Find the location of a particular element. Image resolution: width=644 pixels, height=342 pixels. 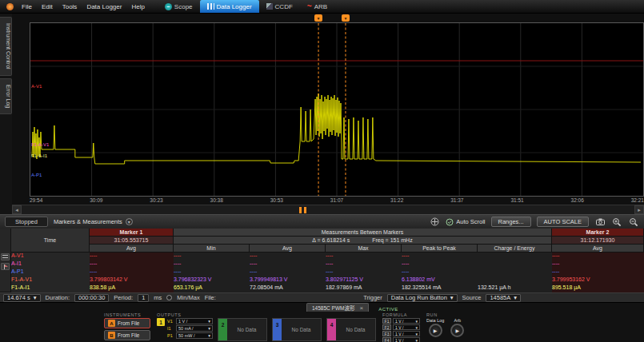

i1-scale-select: 50 mA / ▾ is located at coordinates (194, 328).